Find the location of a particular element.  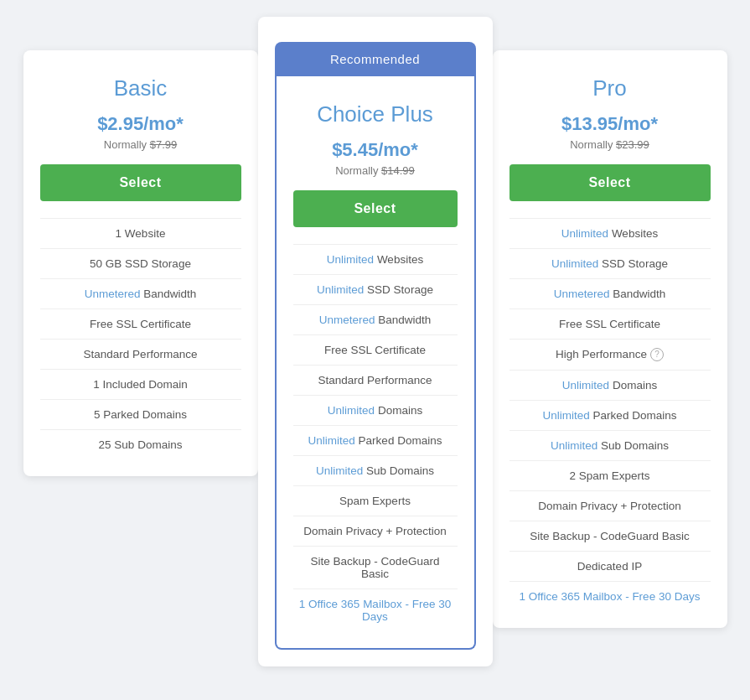

plan-normal-price-basic: Normally $7.99 is located at coordinates (141, 144).